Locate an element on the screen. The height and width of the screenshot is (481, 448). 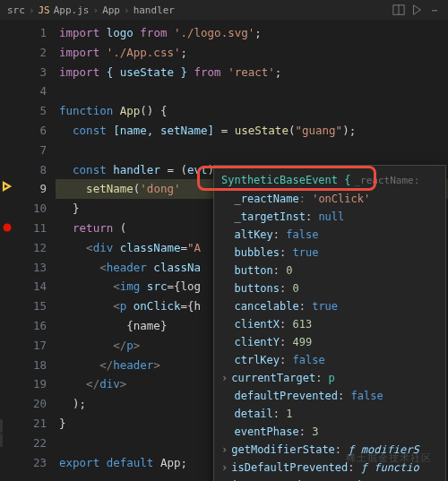
badge: NT is located at coordinates (2, 426).